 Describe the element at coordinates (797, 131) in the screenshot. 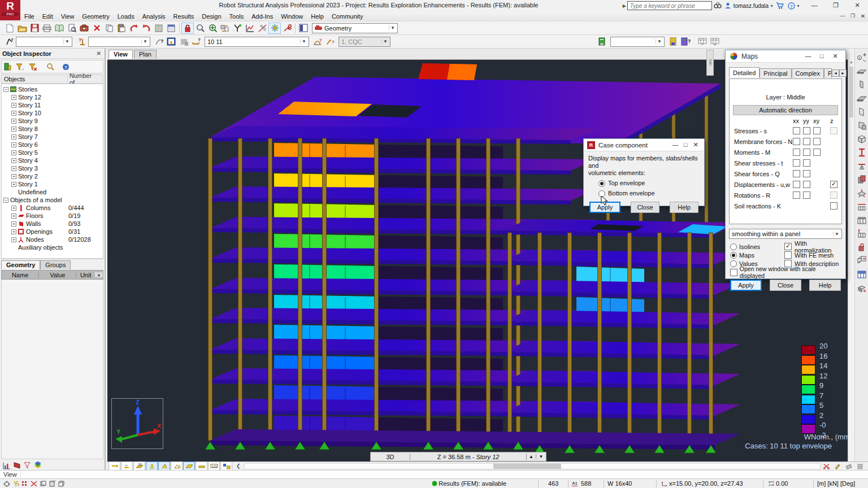

I see `stresses-xx-checkbox` at that location.